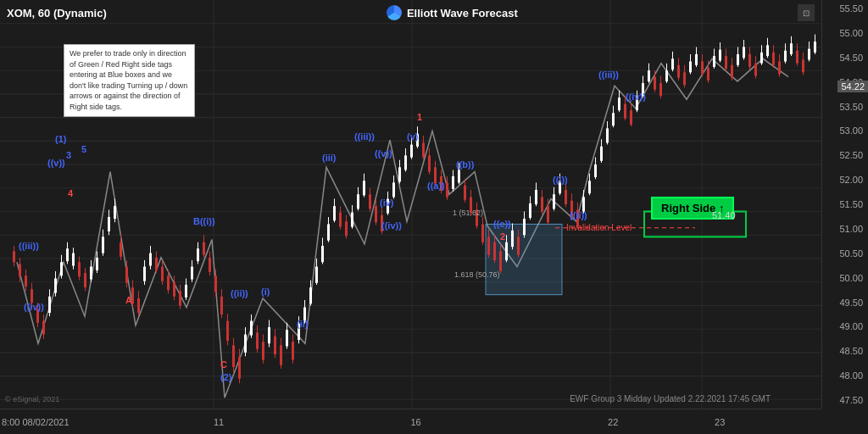 The height and width of the screenshot is (434, 868). I want to click on wave-label-i-low: (i), so click(265, 292).